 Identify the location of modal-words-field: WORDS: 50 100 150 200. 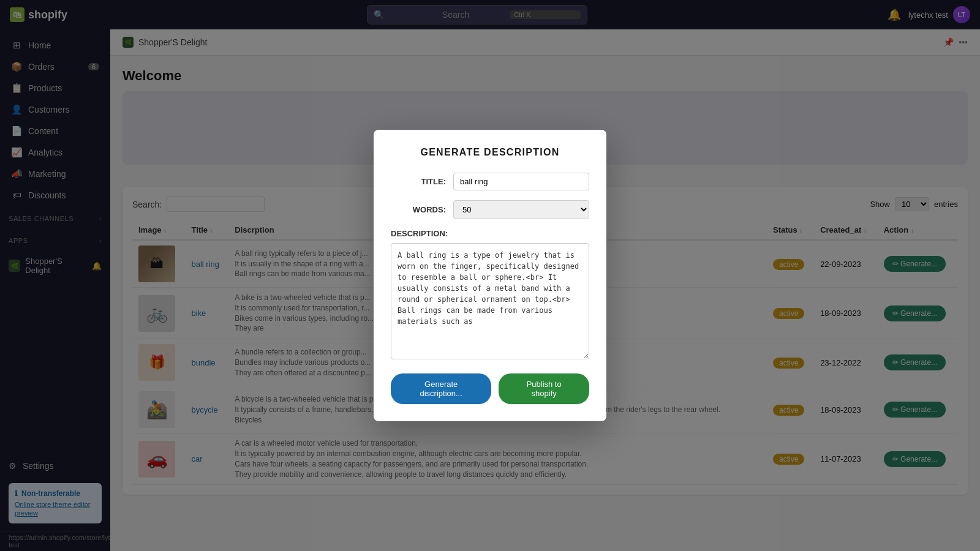
(490, 209).